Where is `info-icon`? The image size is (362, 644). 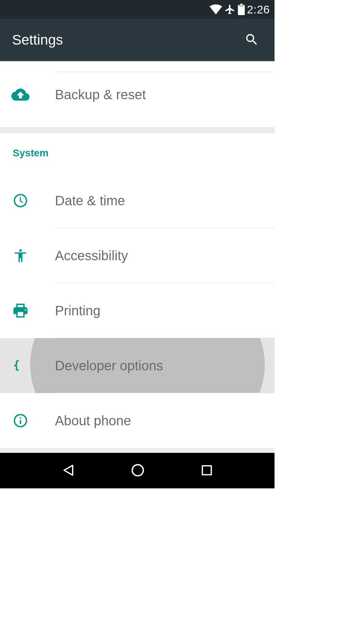 info-icon is located at coordinates (20, 421).